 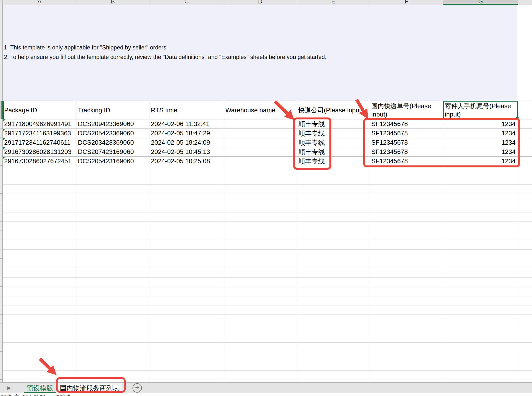 What do you see at coordinates (40, 2) in the screenshot?
I see `column-header-a: A` at bounding box center [40, 2].